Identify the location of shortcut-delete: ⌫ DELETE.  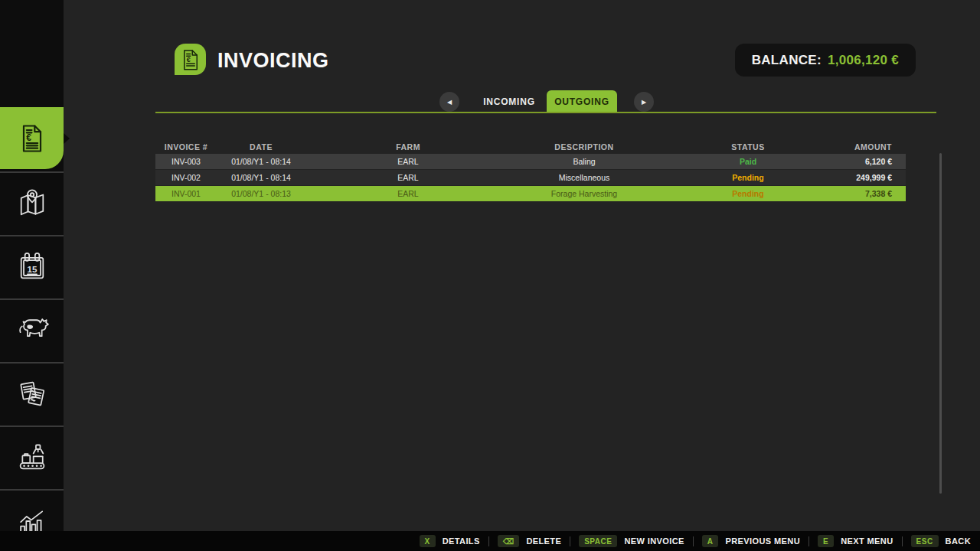
(530, 541).